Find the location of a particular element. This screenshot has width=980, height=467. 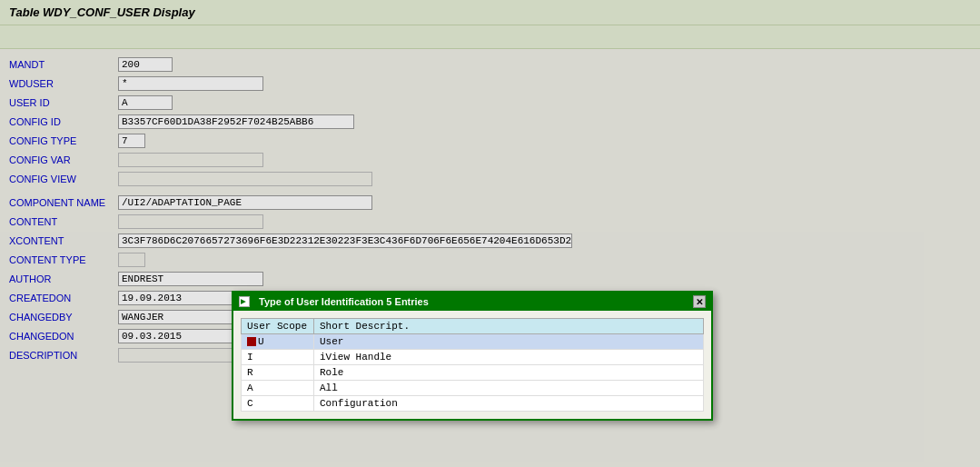

selected-indicator is located at coordinates (252, 342).